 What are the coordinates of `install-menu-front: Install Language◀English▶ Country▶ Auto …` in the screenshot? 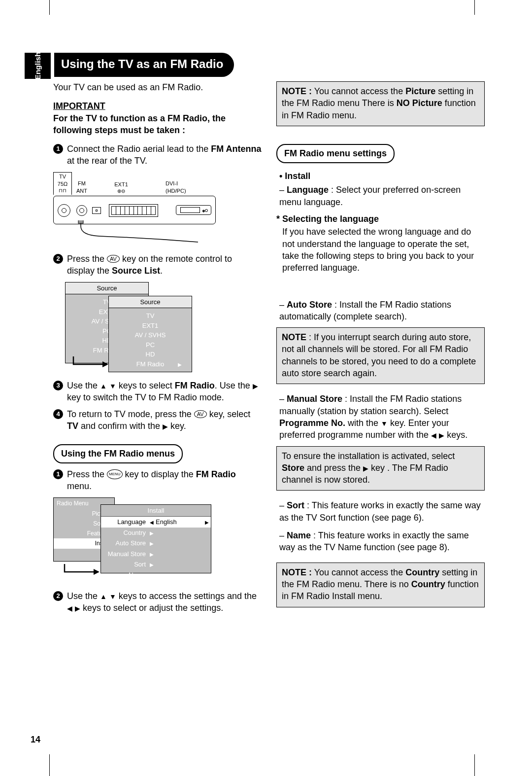 It's located at (156, 539).